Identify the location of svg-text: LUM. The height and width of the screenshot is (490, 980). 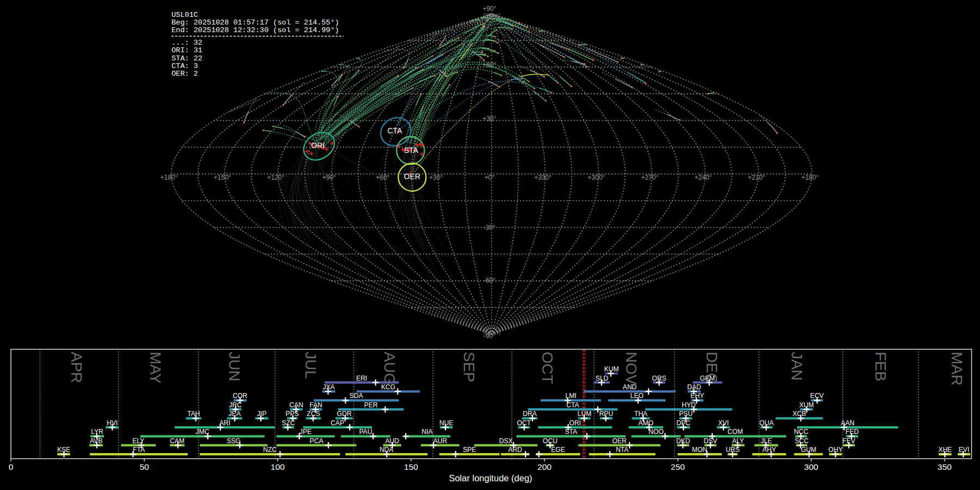
(585, 414).